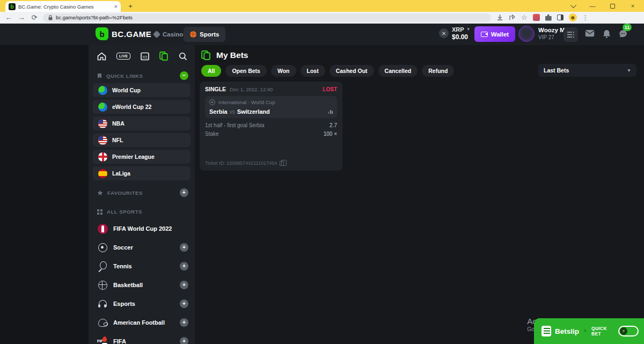 The image size is (644, 344). What do you see at coordinates (282, 163) in the screenshot?
I see `copy-icon` at bounding box center [282, 163].